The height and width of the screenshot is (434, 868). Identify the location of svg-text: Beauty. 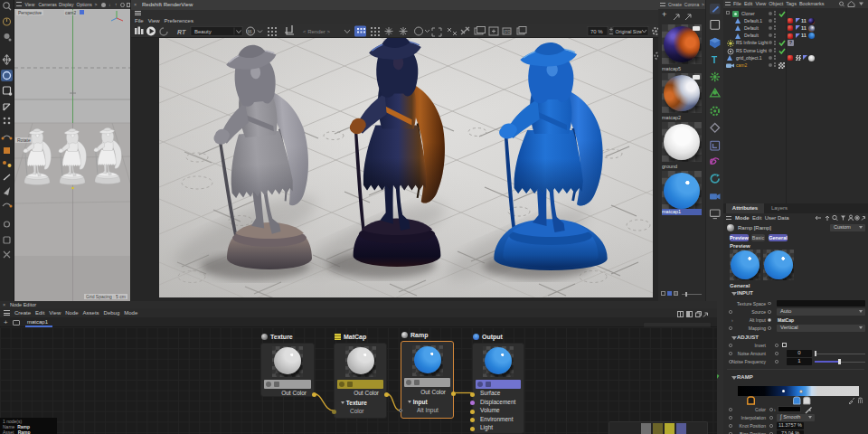
(203, 32).